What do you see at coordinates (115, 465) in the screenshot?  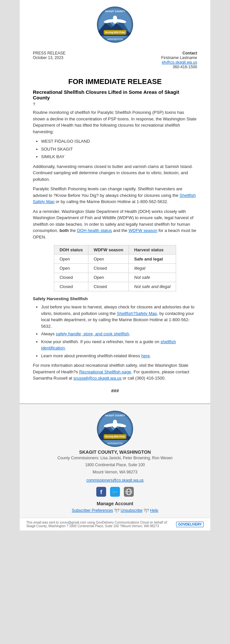 I see `footer-address1: 1800 Continental Place, Suite 100` at bounding box center [115, 465].